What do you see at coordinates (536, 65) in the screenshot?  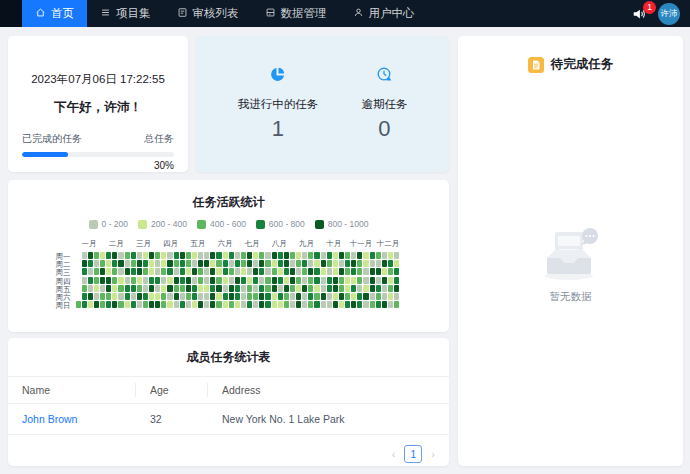 I see `todo-document-icon` at bounding box center [536, 65].